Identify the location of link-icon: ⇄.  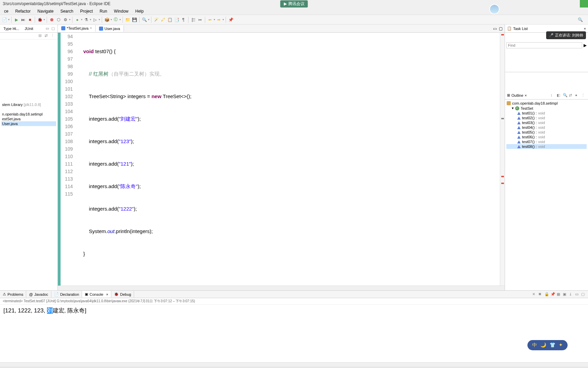
(47, 36).